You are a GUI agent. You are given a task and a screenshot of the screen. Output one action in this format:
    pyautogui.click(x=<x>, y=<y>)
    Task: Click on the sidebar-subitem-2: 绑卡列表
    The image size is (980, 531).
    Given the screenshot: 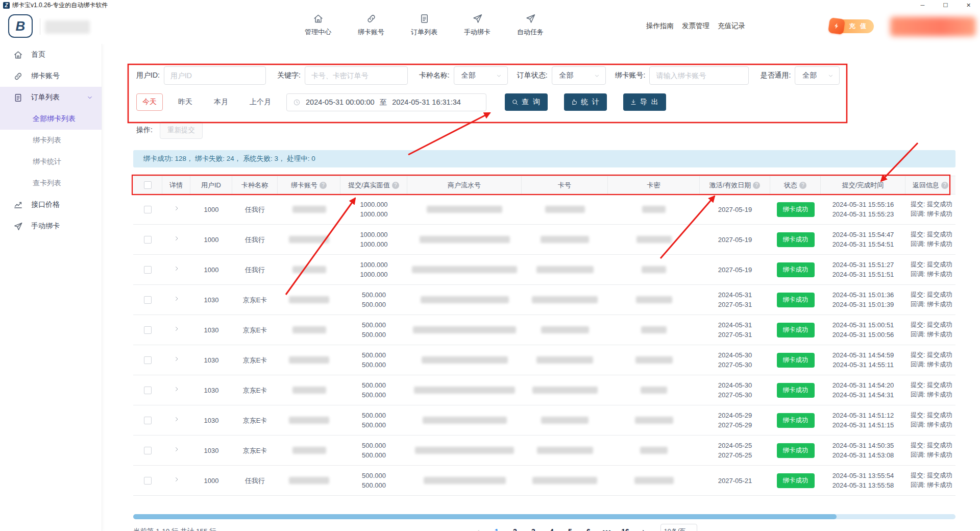 What is the action you would take?
    pyautogui.click(x=51, y=140)
    